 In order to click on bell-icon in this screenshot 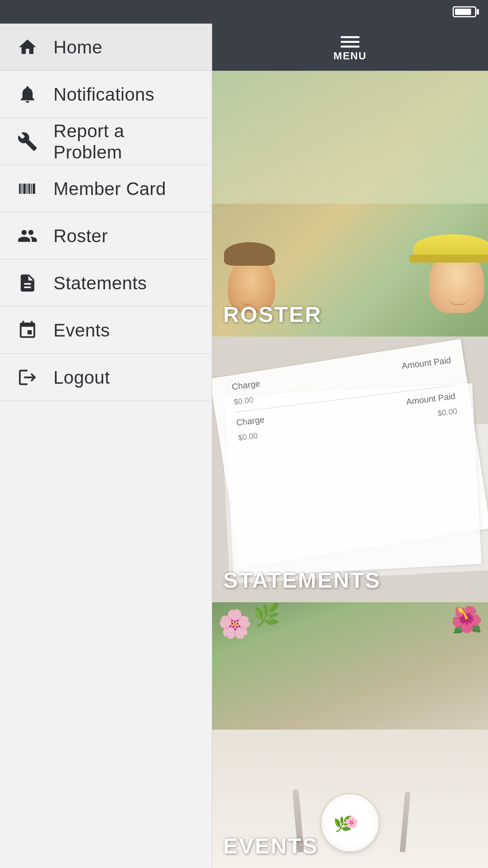, I will do `click(28, 94)`.